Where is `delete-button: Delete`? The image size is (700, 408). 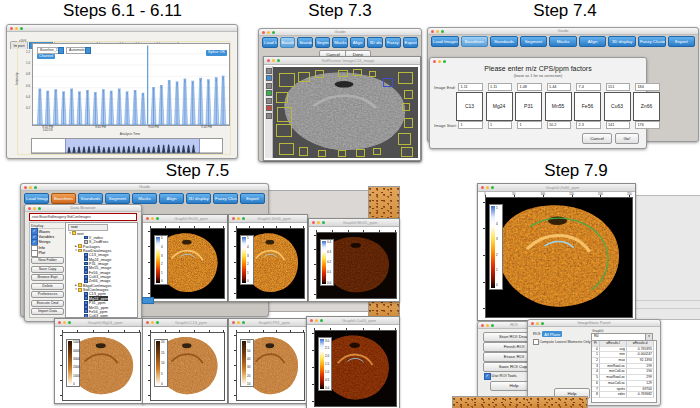 delete-button: Delete is located at coordinates (48, 286).